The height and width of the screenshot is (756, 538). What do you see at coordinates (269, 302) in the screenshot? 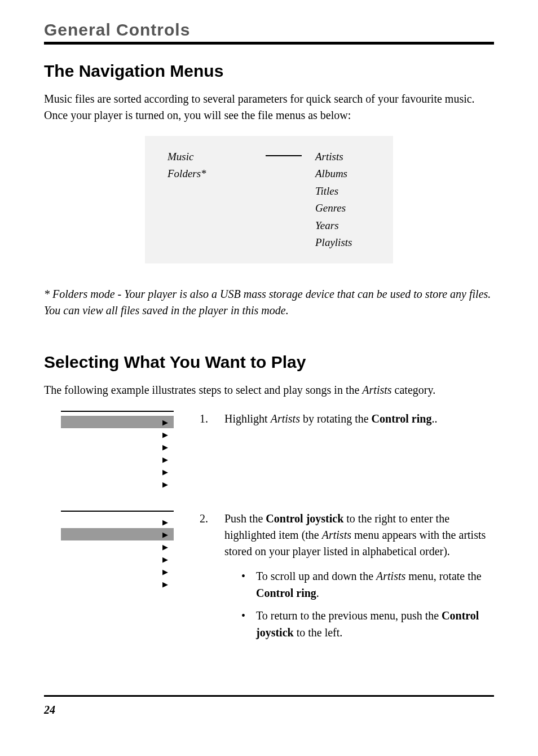
I see `folders-footnote: * Folders mode - Your player is also a U…` at bounding box center [269, 302].